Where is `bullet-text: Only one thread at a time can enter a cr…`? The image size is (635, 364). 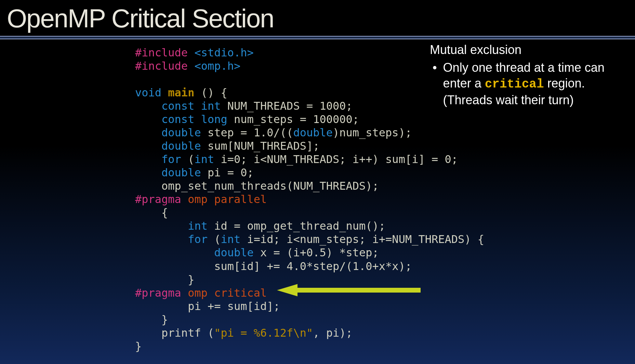 bullet-text: Only one thread at a time can enter a cr… is located at coordinates (532, 84).